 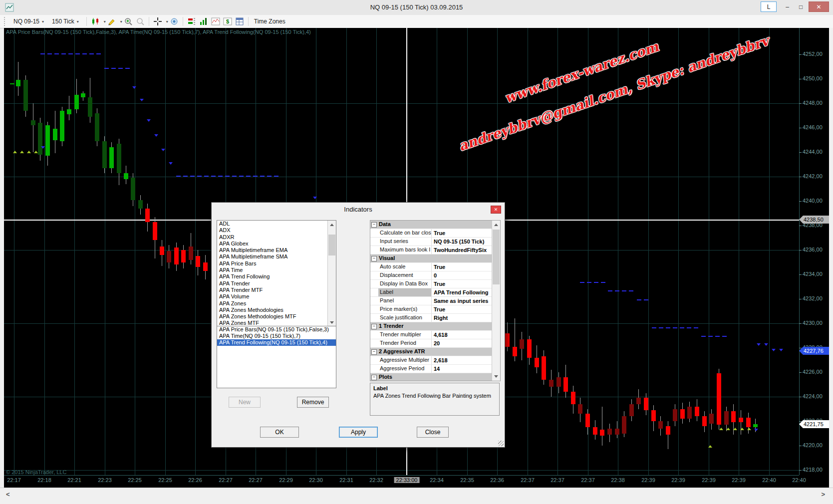 What do you see at coordinates (277, 342) in the screenshot?
I see `configured-indicator-item: APA Trend Following(NQ 09-15 (150 Tick),…` at bounding box center [277, 342].